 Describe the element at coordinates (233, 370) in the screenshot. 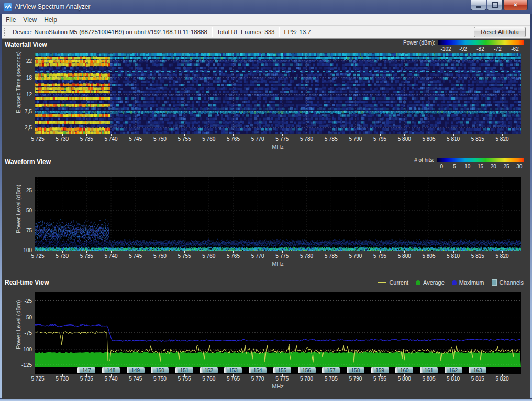

I see `channel-pill-153: 153` at that location.